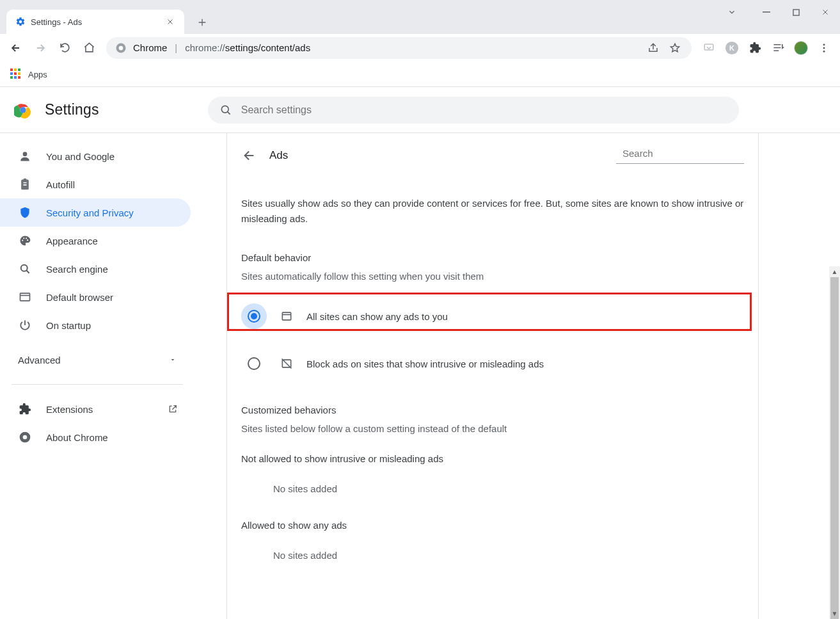 This screenshot has width=840, height=619. Describe the element at coordinates (279, 156) in the screenshot. I see `panel-title: Ads` at that location.